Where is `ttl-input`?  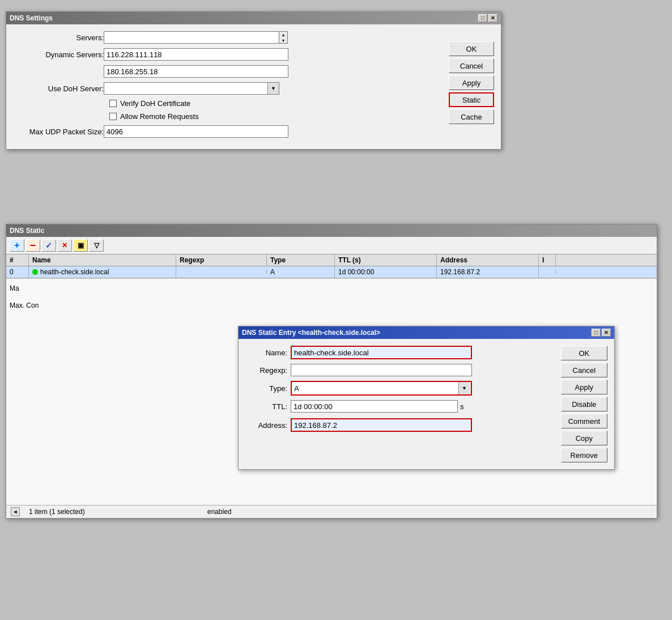 ttl-input is located at coordinates (374, 406).